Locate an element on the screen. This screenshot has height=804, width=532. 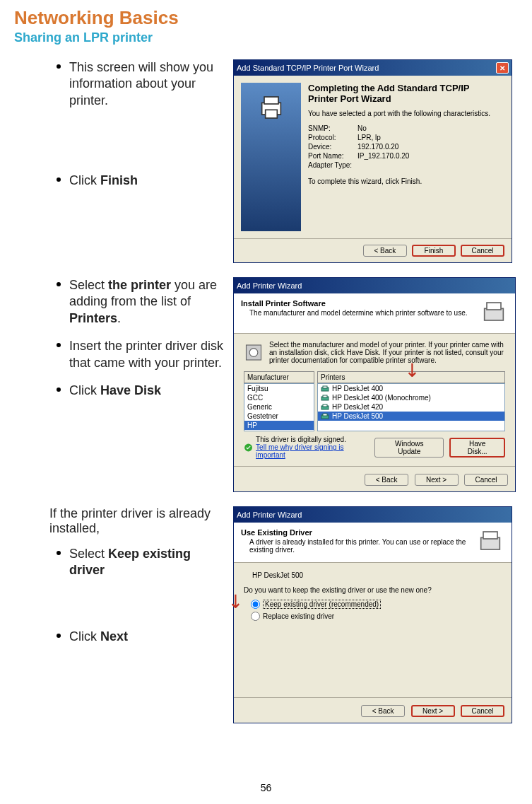
wizard-sidebar is located at coordinates (271, 157).